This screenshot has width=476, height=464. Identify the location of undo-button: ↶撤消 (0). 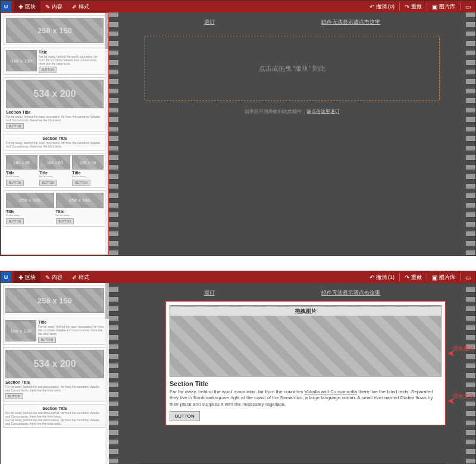
(382, 7).